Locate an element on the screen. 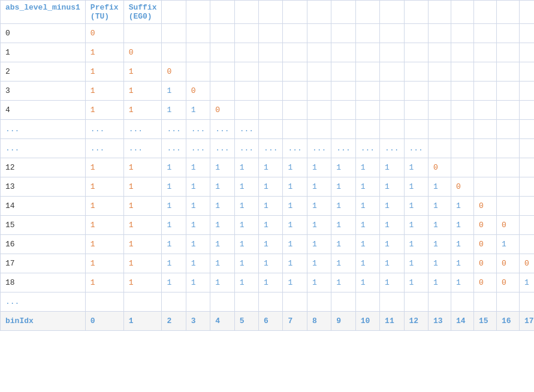  binidx-17: 17 is located at coordinates (526, 321).